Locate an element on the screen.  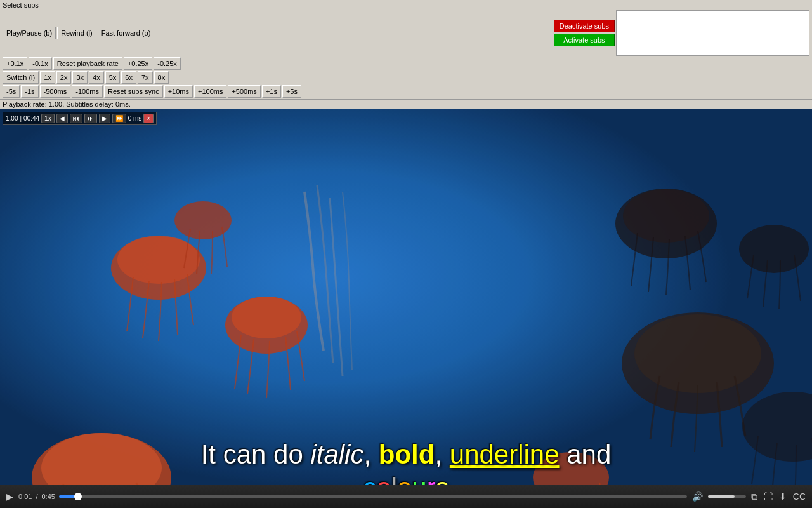
4x-button: 4x is located at coordinates (96, 77).